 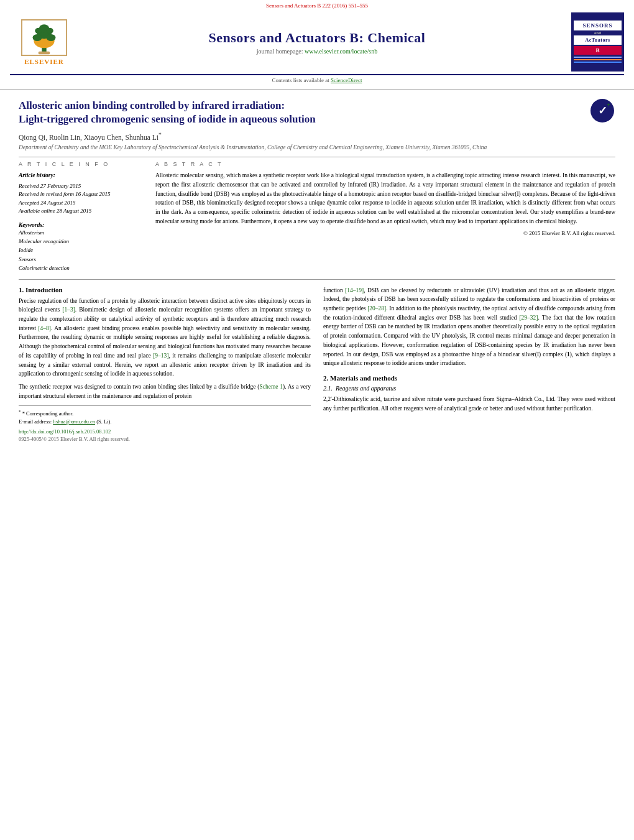 What do you see at coordinates (165, 422) in the screenshot?
I see `footnote-email-line: E-mail address: lishua@xmu.edu.cn (S. Li…` at bounding box center [165, 422].